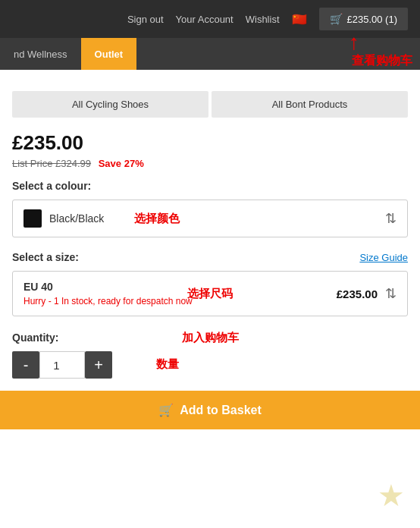 This screenshot has width=420, height=528. I want to click on wishlist-link: Wishlist, so click(262, 20).